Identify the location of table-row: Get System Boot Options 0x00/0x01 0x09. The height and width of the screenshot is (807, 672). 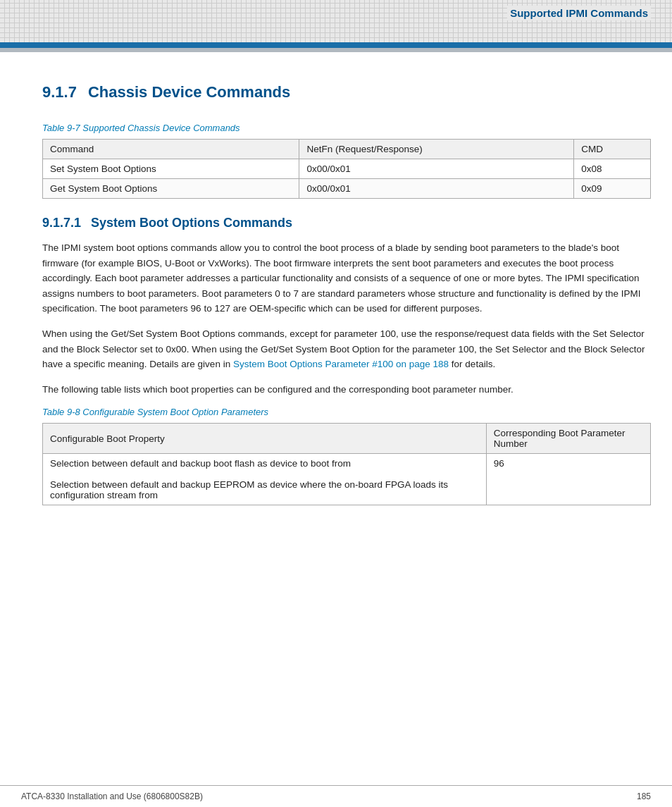
(347, 189).